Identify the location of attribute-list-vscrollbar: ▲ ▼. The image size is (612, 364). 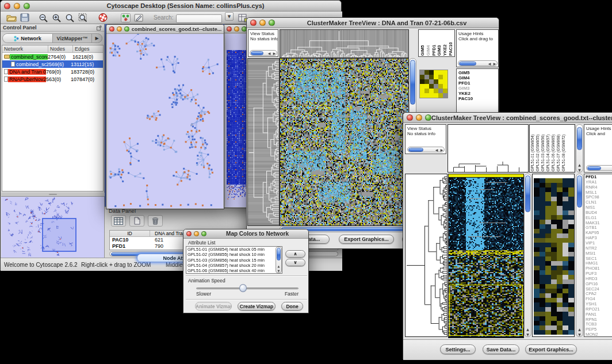
(278, 260).